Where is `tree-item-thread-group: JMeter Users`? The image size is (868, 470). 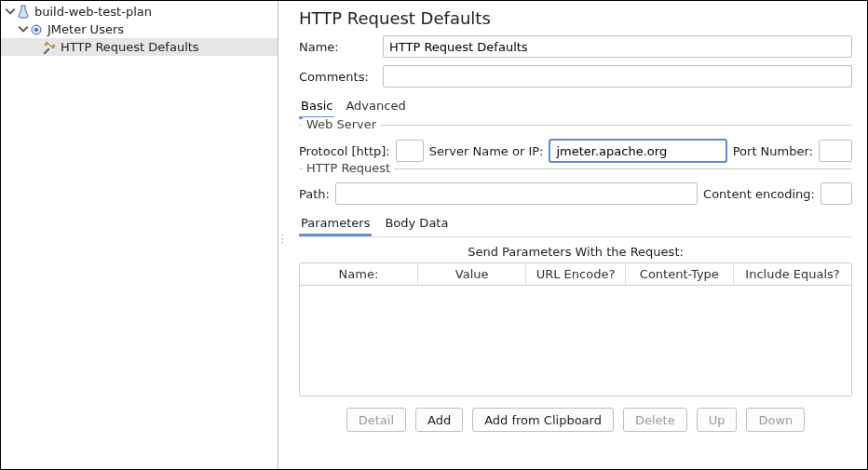 tree-item-thread-group: JMeter Users is located at coordinates (140, 30).